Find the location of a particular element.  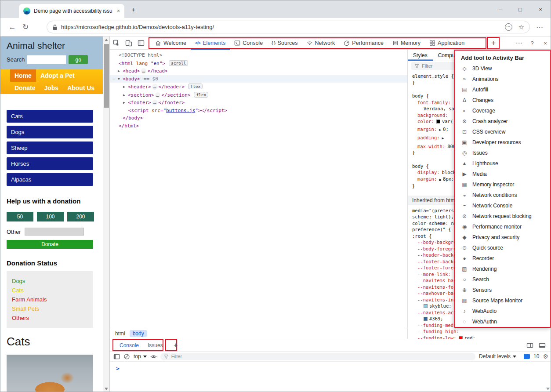

menu-item: ▶ Media is located at coordinates (503, 174).